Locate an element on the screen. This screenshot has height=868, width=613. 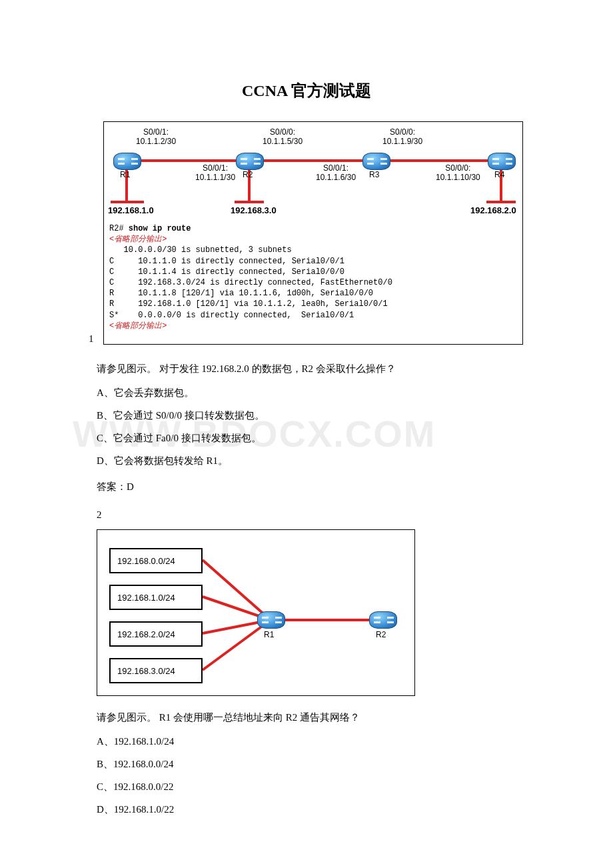
router-r4-label: R4 is located at coordinates (500, 175).